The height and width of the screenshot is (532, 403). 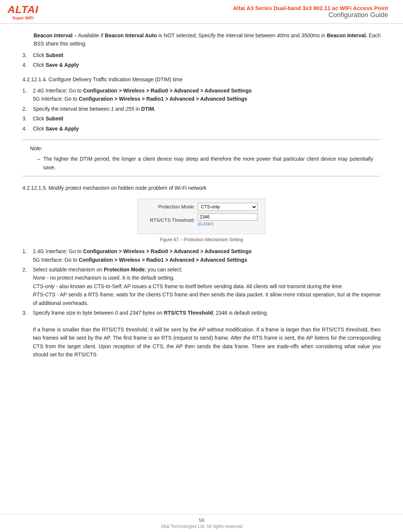 I want to click on figure-67-box: Protection Mode: CTS-only None RTS-CTS R…, so click(x=202, y=216).